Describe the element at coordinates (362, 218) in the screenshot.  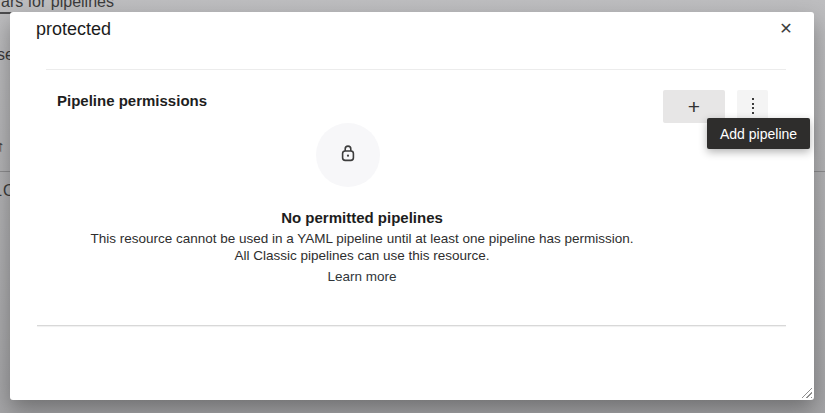
I see `empty-state-title: No permitted pipelines` at that location.